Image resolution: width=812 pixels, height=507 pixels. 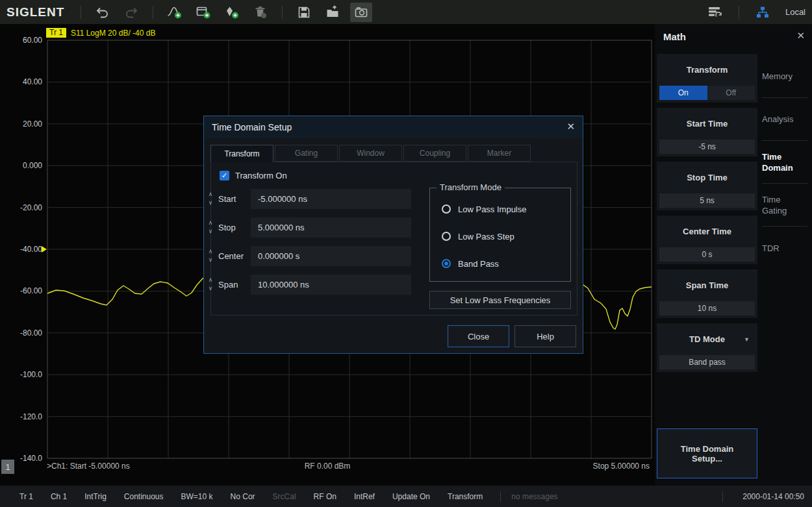 What do you see at coordinates (31, 333) in the screenshot?
I see `svg-text: -80.00` at bounding box center [31, 333].